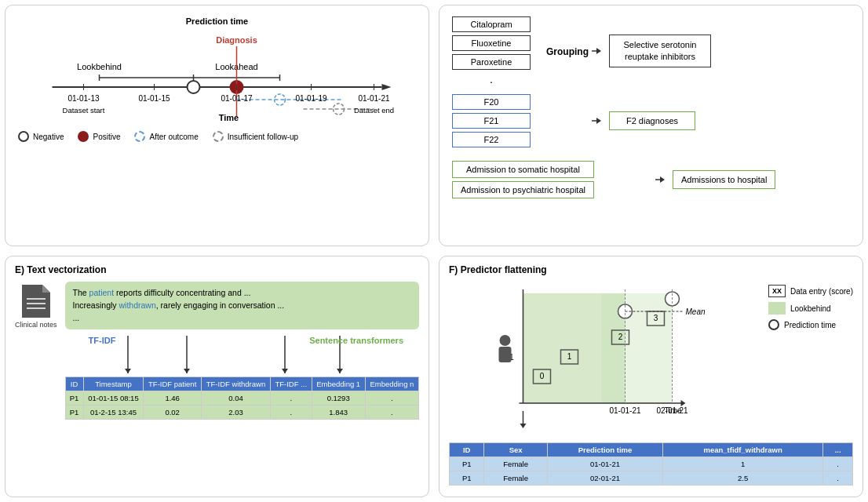 The image size is (868, 502). I want to click on f2-inputs: F20 F21 F22, so click(491, 121).